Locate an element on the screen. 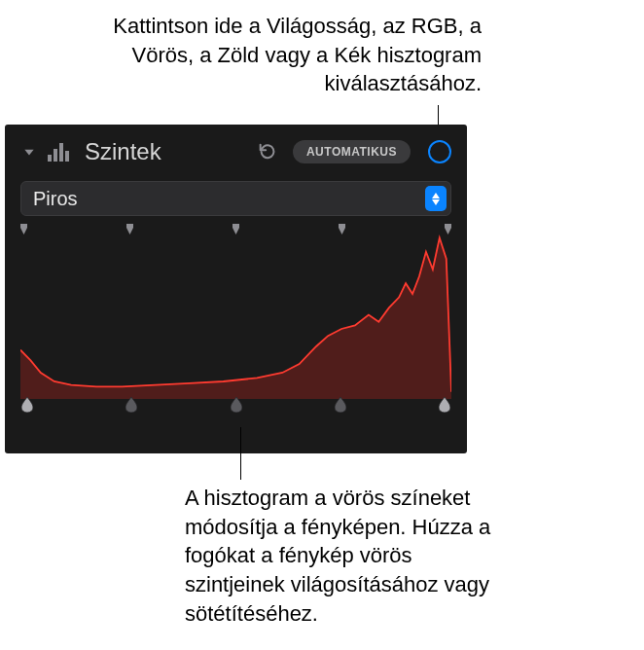  channel-dropdown: Piros is located at coordinates (235, 199).